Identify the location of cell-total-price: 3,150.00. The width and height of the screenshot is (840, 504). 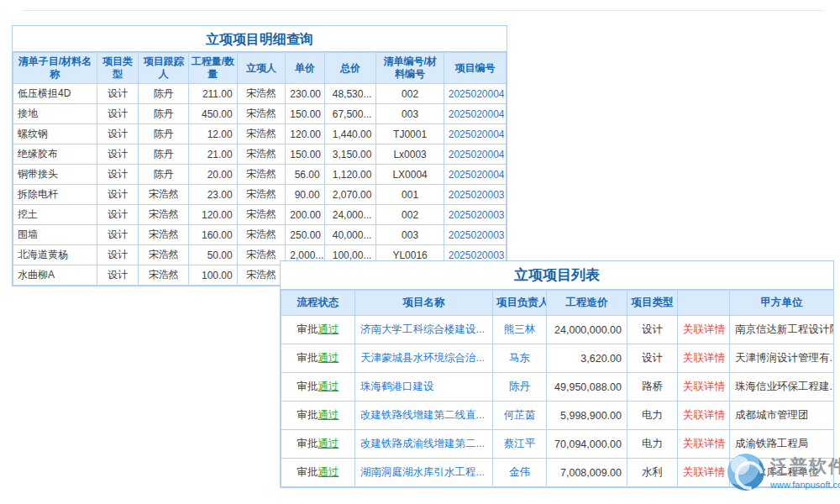
(350, 155).